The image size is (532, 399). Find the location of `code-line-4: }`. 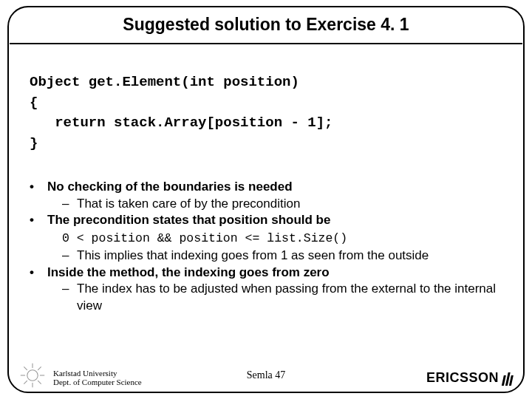

code-line-4: } is located at coordinates (266, 144).